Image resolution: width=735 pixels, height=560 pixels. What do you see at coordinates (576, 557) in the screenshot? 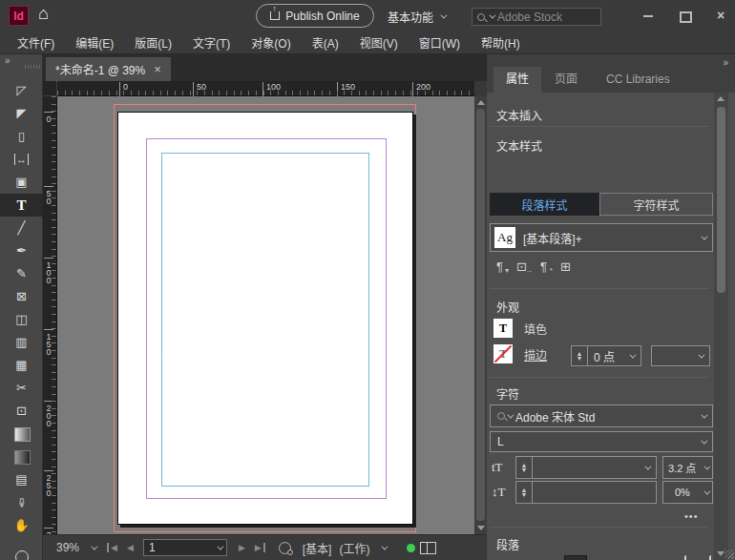
I see `justify-last-left-button` at bounding box center [576, 557].